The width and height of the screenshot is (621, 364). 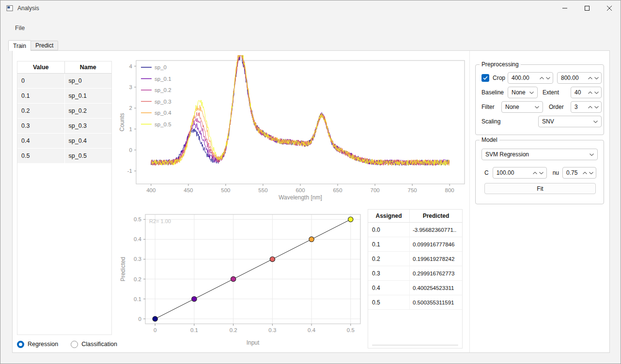 I want to click on scaling-label: Scaling, so click(x=491, y=121).